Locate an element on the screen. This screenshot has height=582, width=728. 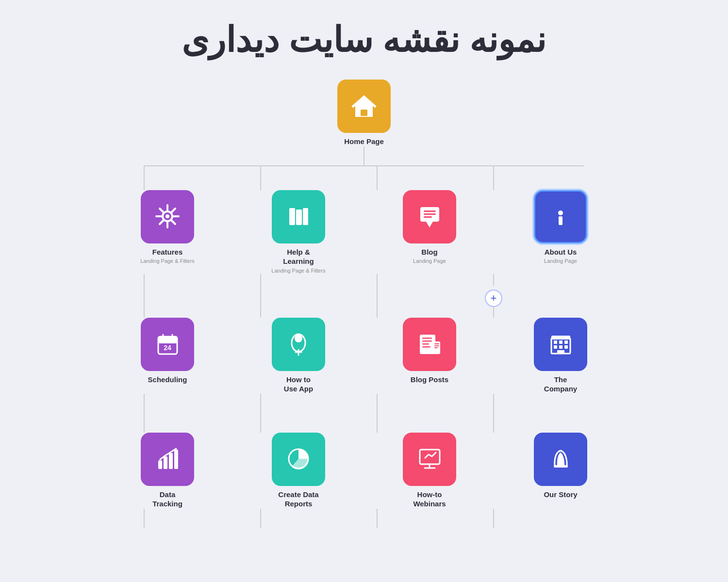
branch-help: Help &Learning Landing Page & Filters is located at coordinates (298, 232).